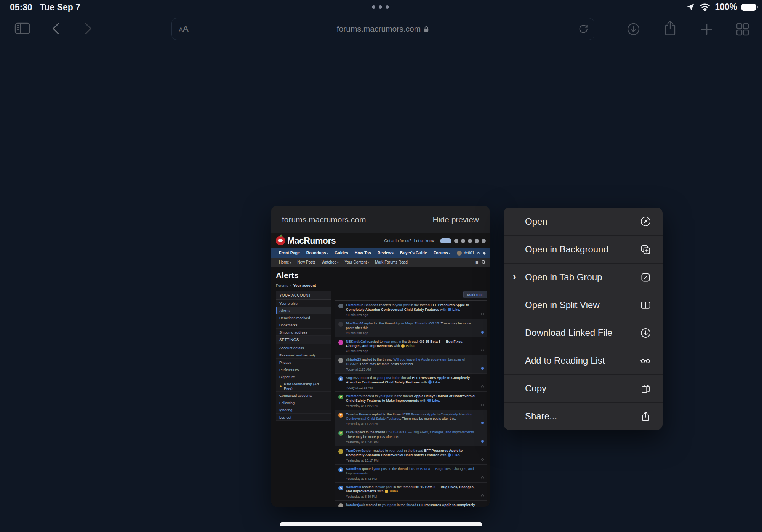 This screenshot has width=762, height=532. Describe the element at coordinates (411, 364) in the screenshot. I see `alert-item: illitrate23 replied to the thread Will y…` at that location.